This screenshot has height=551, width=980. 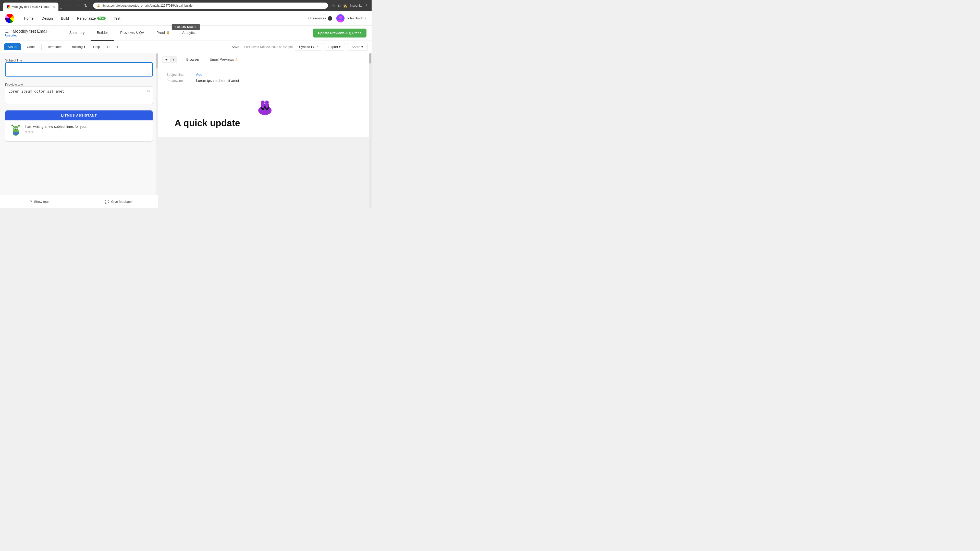 I want to click on email-preview-area: Subject line Add Preview text Lorem ipsu…, so click(x=265, y=137).